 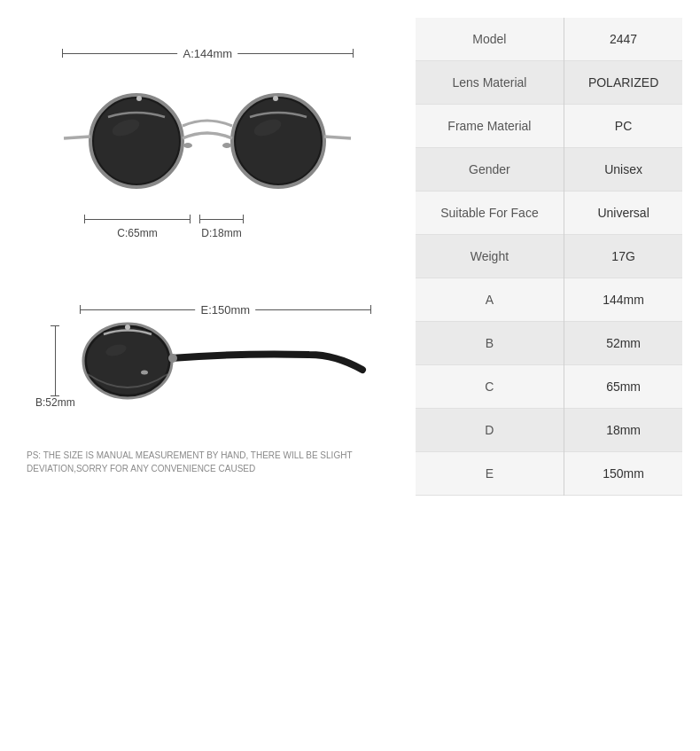 I want to click on dim-a-label: A:144mm, so click(x=208, y=53).